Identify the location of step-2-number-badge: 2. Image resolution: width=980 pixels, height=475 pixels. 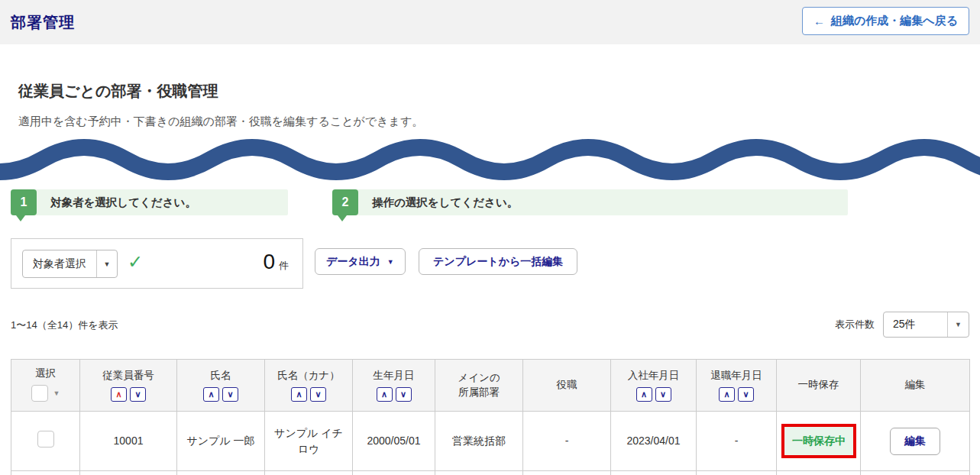
(345, 202).